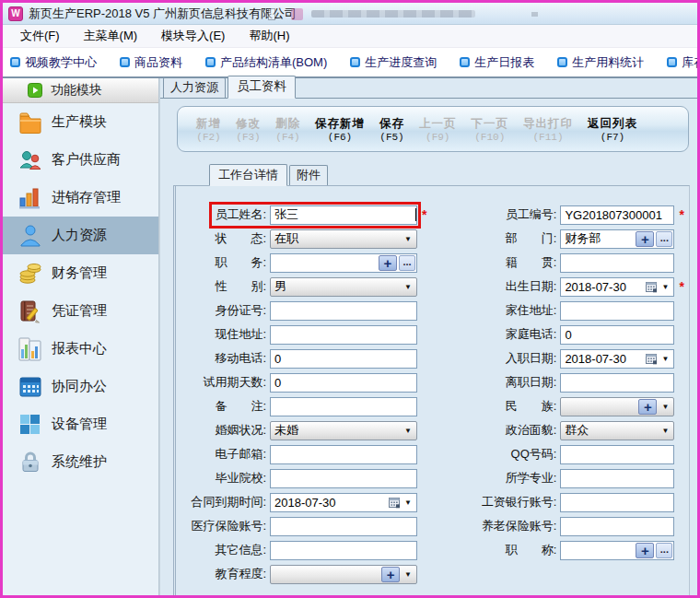 Image resolution: width=700 pixels, height=598 pixels. What do you see at coordinates (344, 407) in the screenshot?
I see `remark-field` at bounding box center [344, 407].